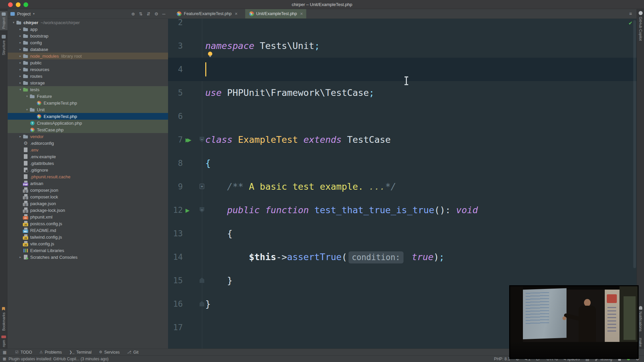  I want to click on status-message: Plugin updates installed: GitHub Copil..…, so click(58, 359).